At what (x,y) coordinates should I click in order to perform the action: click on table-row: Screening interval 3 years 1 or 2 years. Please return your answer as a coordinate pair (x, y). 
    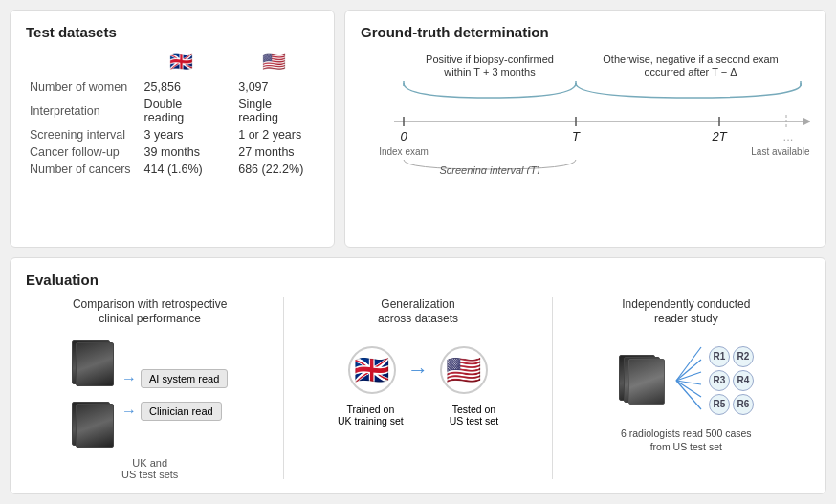
    Looking at the image, I should click on (172, 135).